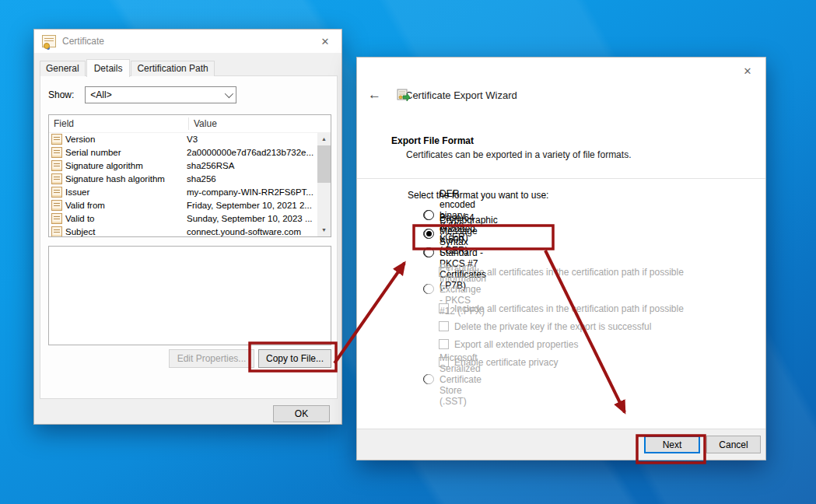 The width and height of the screenshot is (816, 504). What do you see at coordinates (126, 192) in the screenshot?
I see `field-name: Issuer` at bounding box center [126, 192].